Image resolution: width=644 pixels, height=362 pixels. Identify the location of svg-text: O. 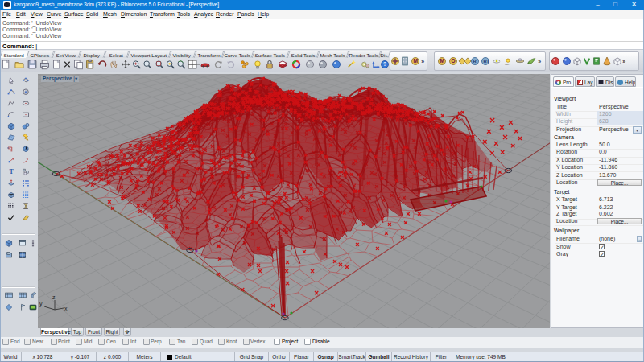
(454, 61).